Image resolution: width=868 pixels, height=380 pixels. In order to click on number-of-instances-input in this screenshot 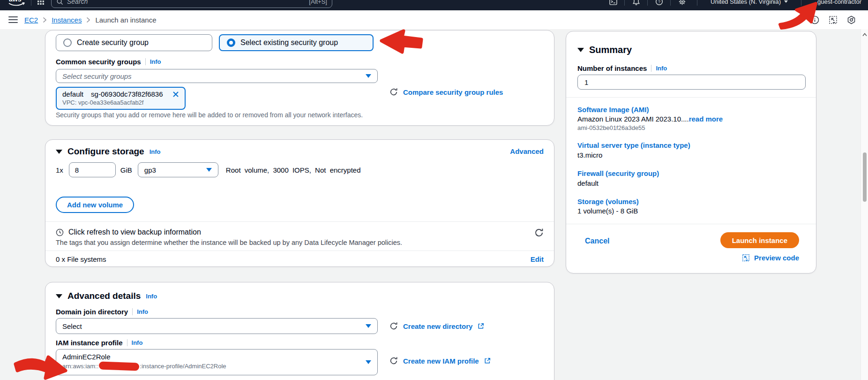, I will do `click(692, 82)`.